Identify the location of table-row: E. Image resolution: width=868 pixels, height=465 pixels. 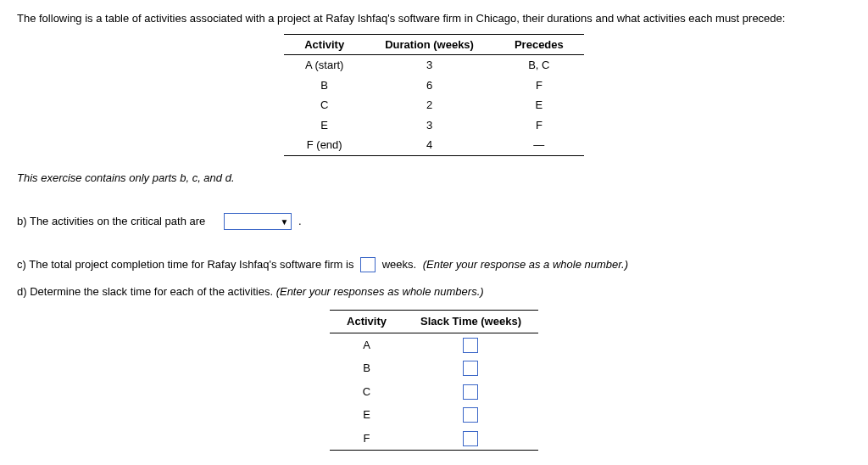
(434, 415).